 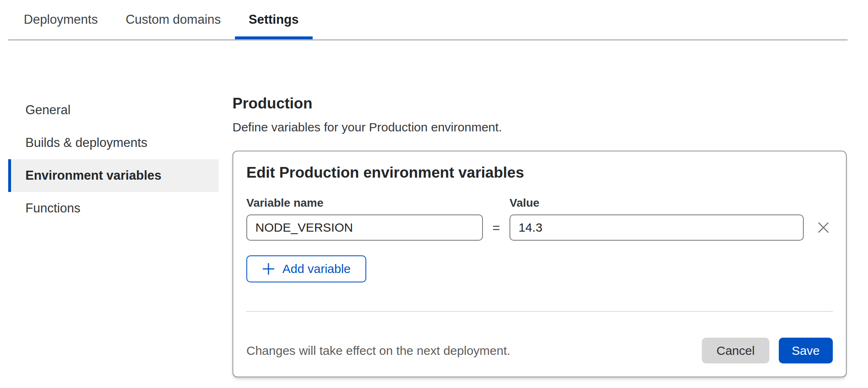 I want to click on tab-deployments: Deployments, so click(x=61, y=20).